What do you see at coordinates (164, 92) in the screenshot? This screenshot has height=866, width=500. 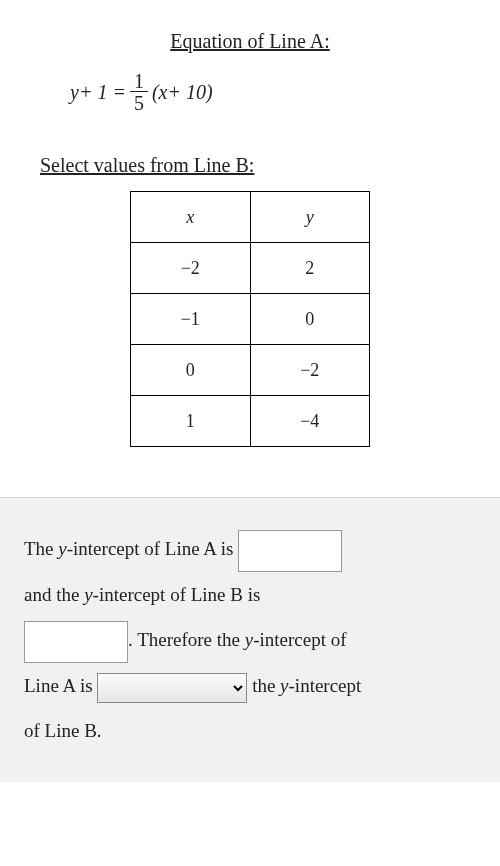 I see `equation-rhs-var: x` at bounding box center [164, 92].